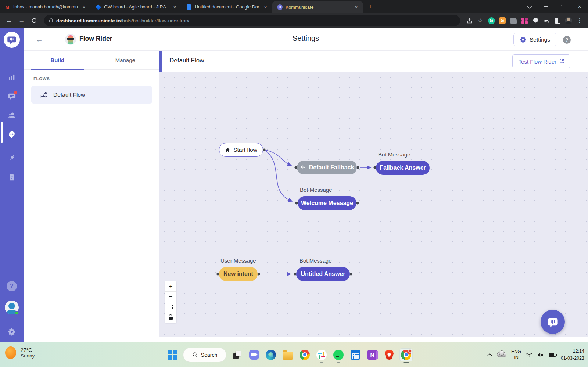 The height and width of the screenshot is (367, 588). Describe the element at coordinates (355, 355) in the screenshot. I see `calendar-app-button` at that location.